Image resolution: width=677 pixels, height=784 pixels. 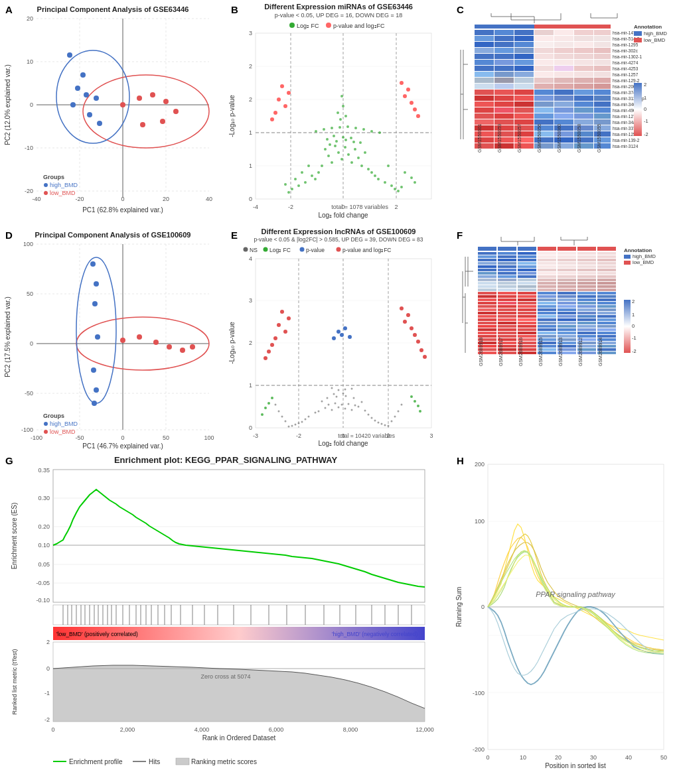 What do you see at coordinates (15, 536) in the screenshot?
I see `svg-text: Enrichment score (ES)` at bounding box center [15, 536].